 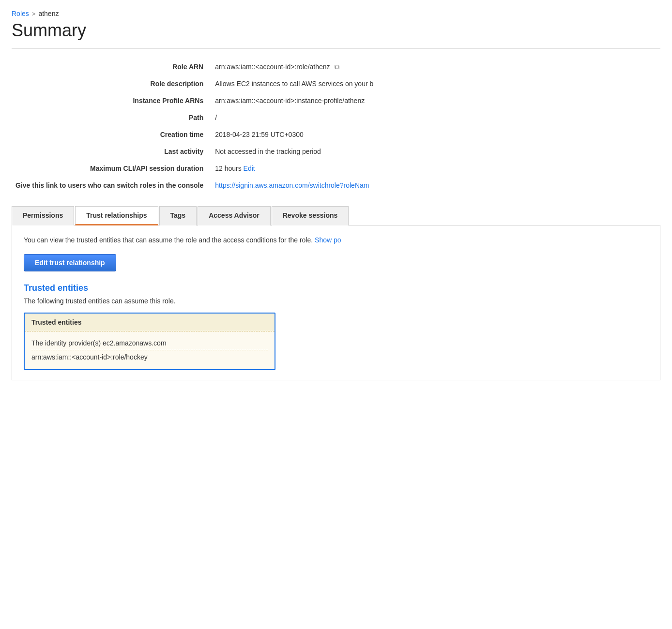 What do you see at coordinates (48, 14) in the screenshot?
I see `breadcrumb-current: athenz` at bounding box center [48, 14].